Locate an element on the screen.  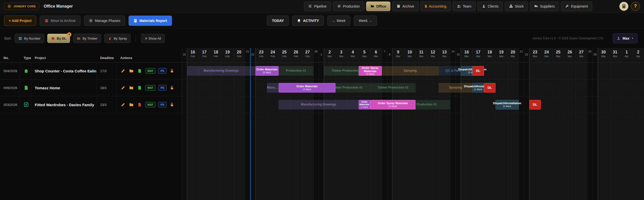
week-forward-button: Week → is located at coordinates (365, 21).